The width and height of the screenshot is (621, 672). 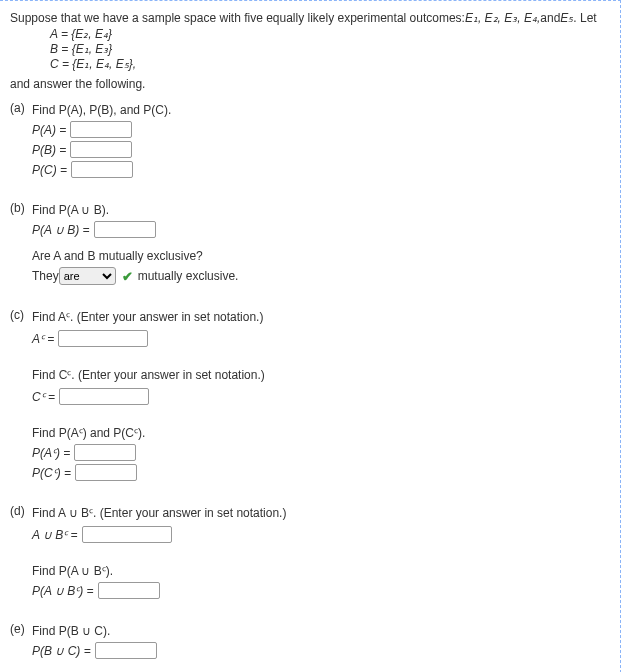 I want to click on check-icon: ✔, so click(x=128, y=276).